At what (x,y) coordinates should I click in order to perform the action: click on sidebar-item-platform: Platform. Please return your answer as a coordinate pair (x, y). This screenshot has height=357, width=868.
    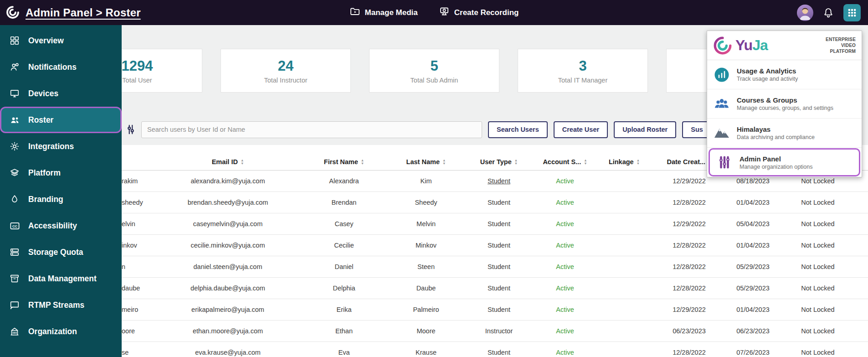
    Looking at the image, I should click on (61, 173).